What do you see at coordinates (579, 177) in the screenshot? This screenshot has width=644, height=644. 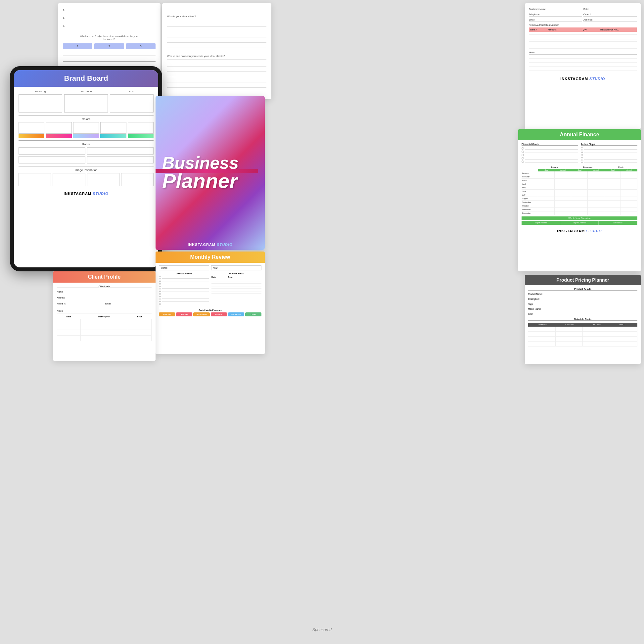 I see `af-february: February` at bounding box center [579, 177].